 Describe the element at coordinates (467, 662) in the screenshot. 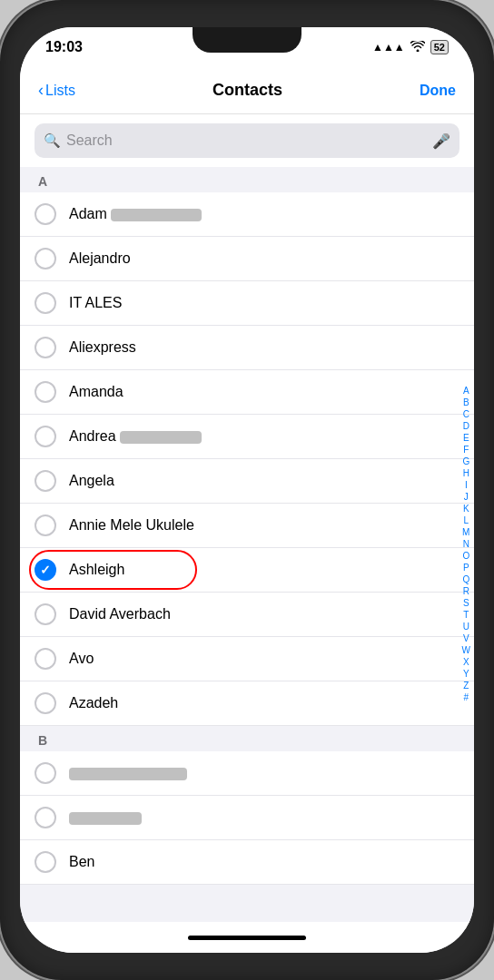

I see `alpha-x: X` at that location.